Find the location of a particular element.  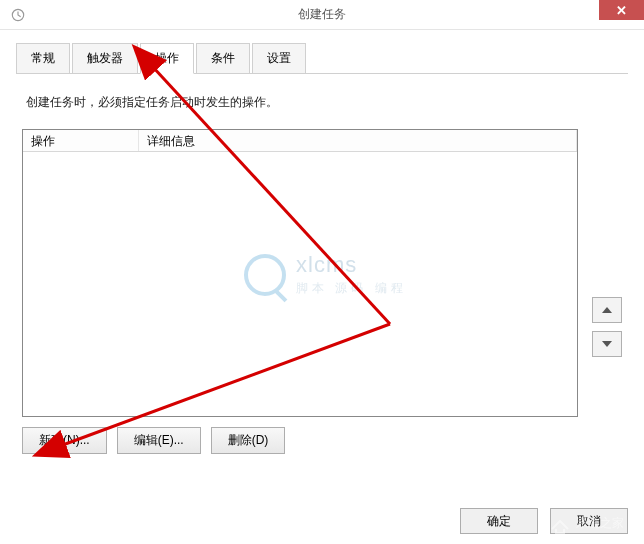

cancel-button: 取消 is located at coordinates (589, 521).